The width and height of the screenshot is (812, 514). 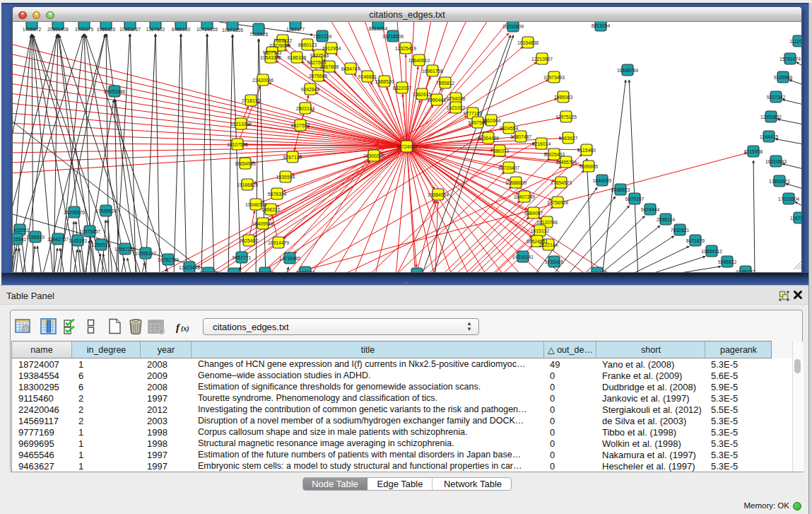 What do you see at coordinates (769, 137) in the screenshot?
I see `svg-text: 1244415` at bounding box center [769, 137].